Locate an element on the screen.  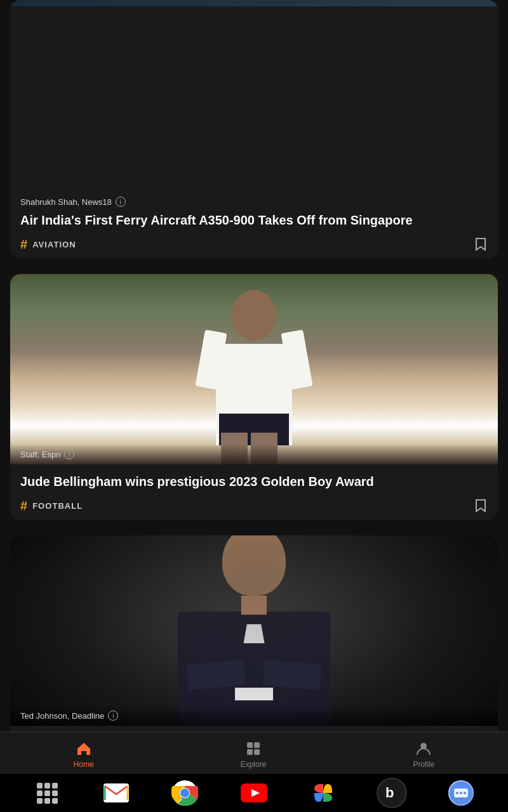
aviation-author: Shahrukh Shah, News18 is located at coordinates (66, 202).